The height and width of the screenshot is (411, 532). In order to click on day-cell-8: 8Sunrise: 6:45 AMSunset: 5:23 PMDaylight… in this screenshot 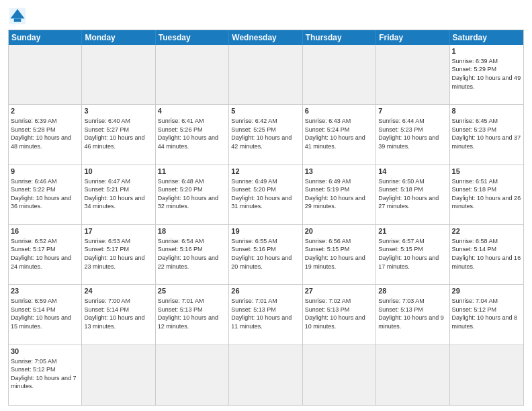, I will do `click(486, 134)`.